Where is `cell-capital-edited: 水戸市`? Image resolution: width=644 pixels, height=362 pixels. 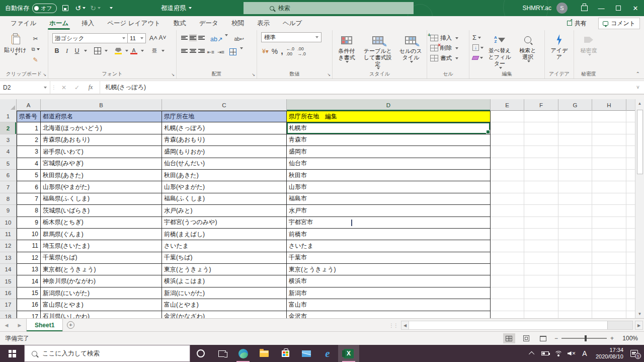 cell-capital-edited: 水戸市 is located at coordinates (388, 210).